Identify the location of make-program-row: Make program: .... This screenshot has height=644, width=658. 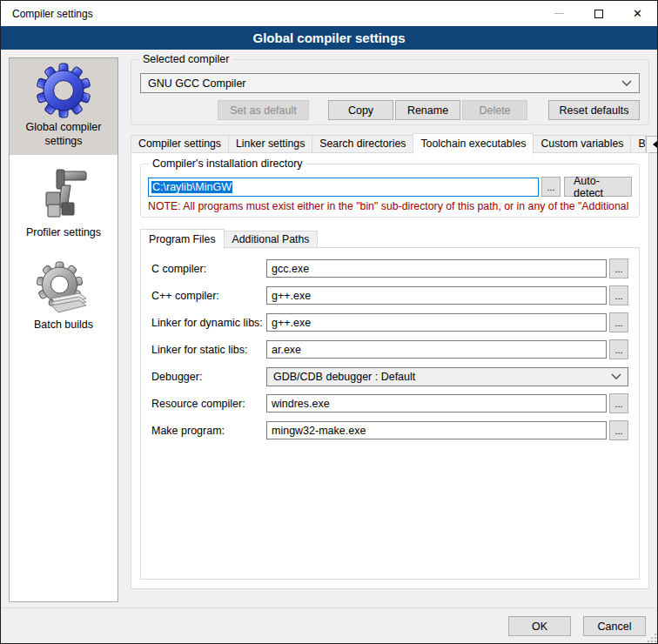
(390, 430).